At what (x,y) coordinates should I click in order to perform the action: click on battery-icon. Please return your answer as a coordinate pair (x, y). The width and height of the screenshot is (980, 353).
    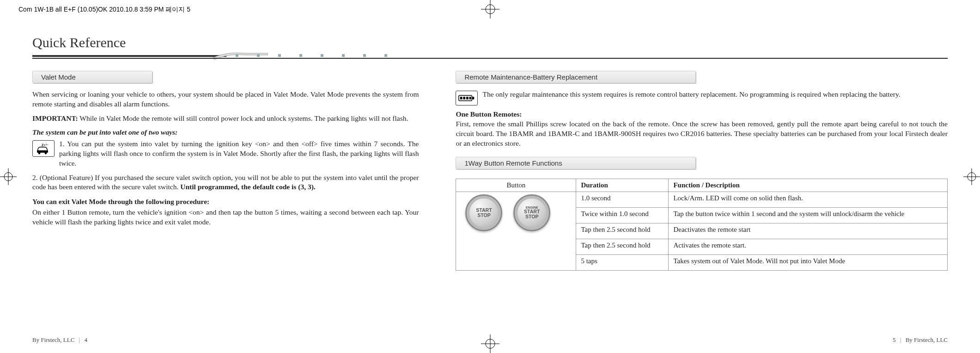
    Looking at the image, I should click on (467, 98).